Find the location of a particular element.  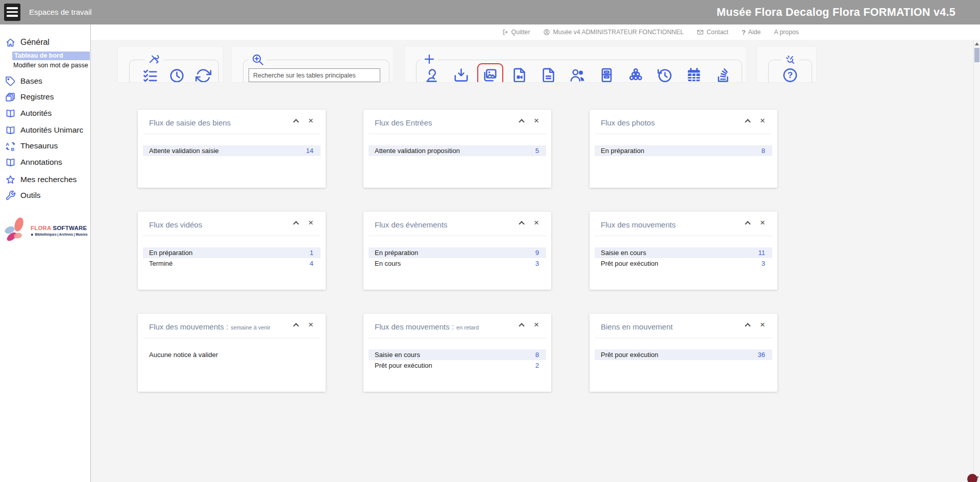

checklist-icon is located at coordinates (150, 75).